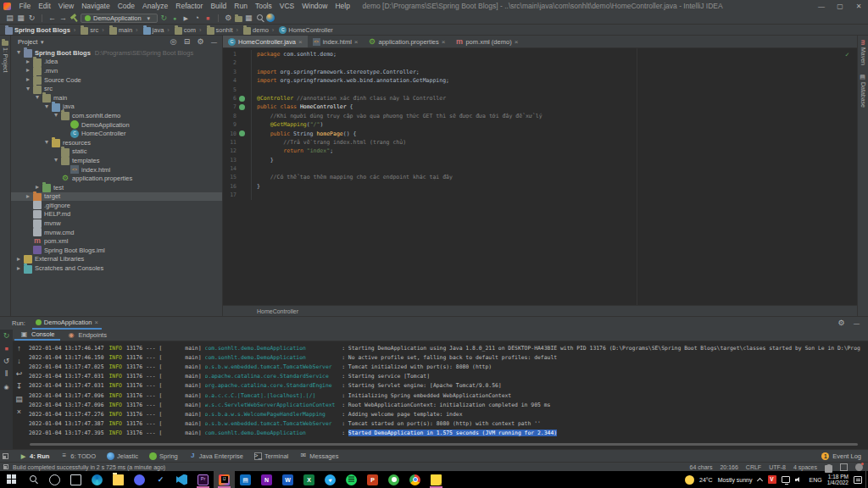 Image resolution: width=868 pixels, height=488 pixels. What do you see at coordinates (164, 456) in the screenshot?
I see `tool-window-button: Spring` at bounding box center [164, 456].